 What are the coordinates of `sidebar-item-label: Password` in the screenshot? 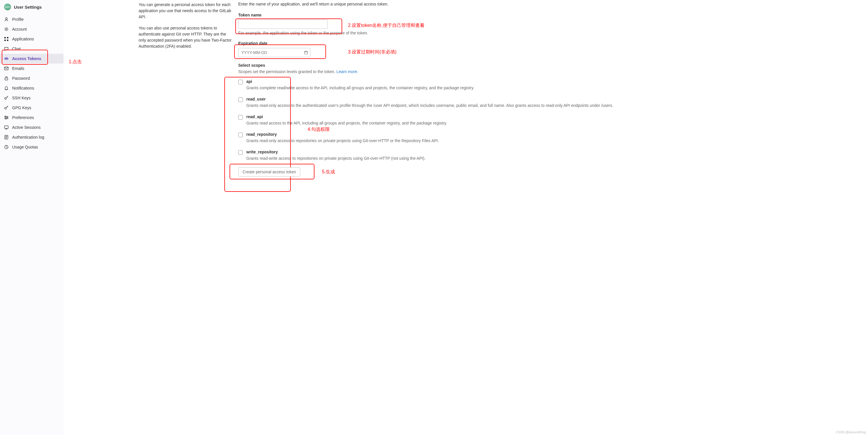 It's located at (21, 78).